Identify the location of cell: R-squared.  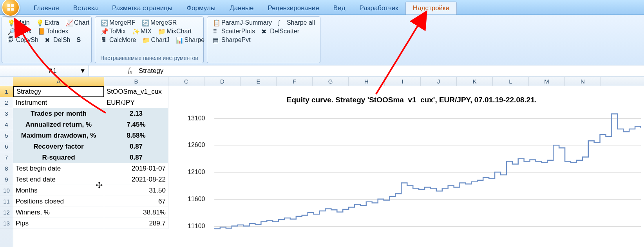
(59, 158).